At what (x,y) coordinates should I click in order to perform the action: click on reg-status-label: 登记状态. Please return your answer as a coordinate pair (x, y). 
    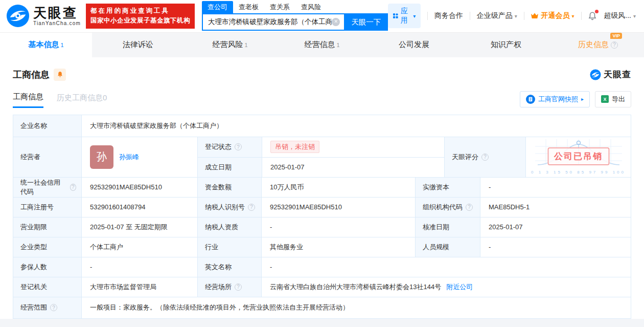
    Looking at the image, I should click on (218, 147).